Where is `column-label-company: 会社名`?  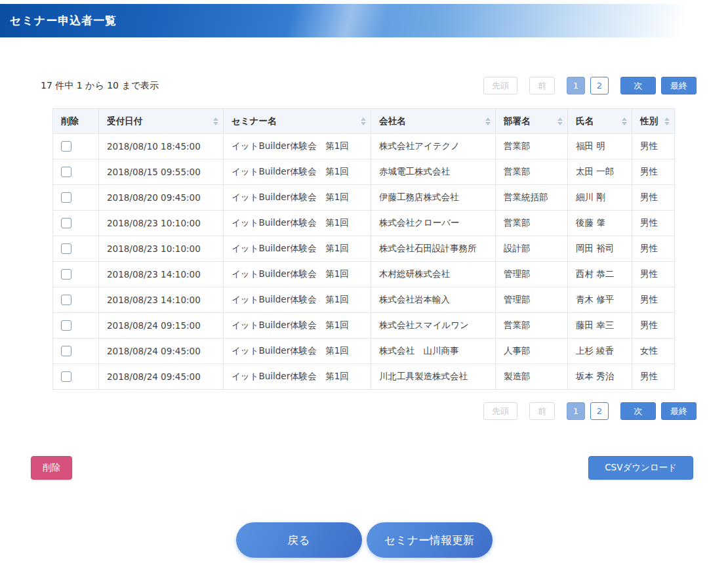
column-label-company: 会社名 is located at coordinates (392, 121).